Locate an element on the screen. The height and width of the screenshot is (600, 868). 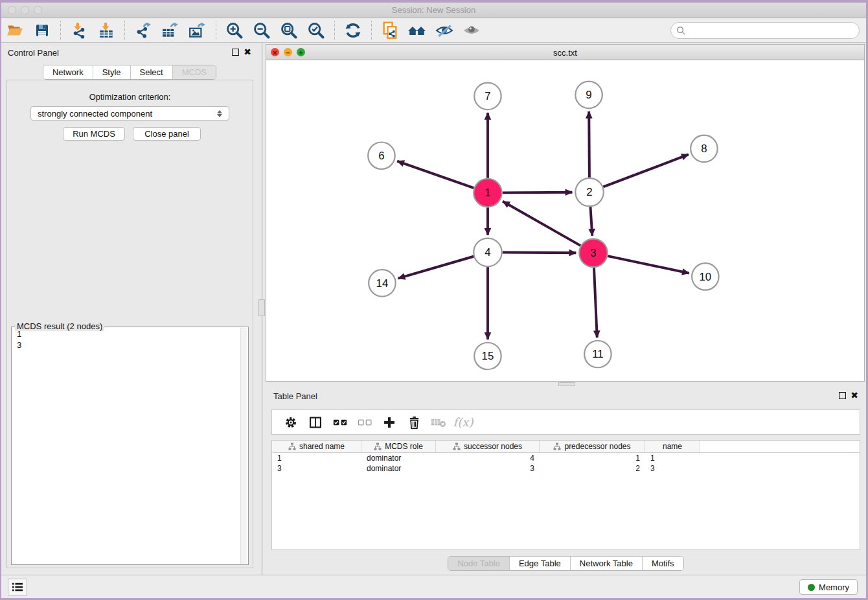
list-icon is located at coordinates (17, 587).